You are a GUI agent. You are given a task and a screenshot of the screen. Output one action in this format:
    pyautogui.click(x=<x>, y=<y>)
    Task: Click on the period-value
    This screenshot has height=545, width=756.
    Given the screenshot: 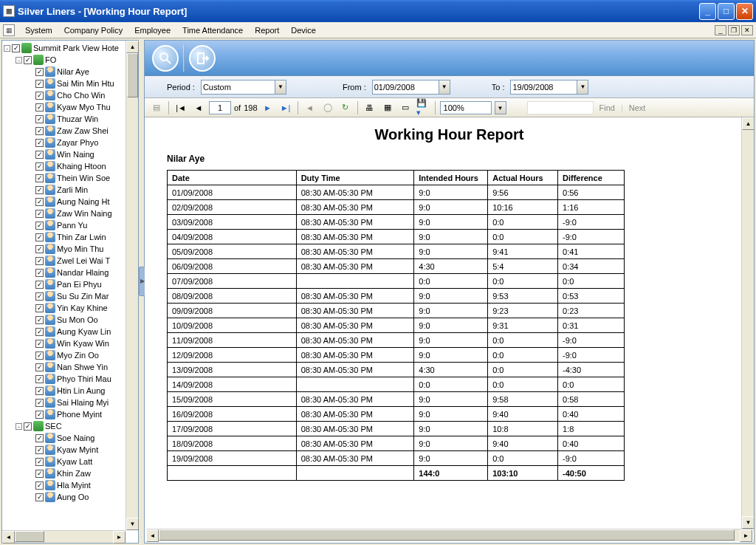 What is the action you would take?
    pyautogui.click(x=238, y=87)
    